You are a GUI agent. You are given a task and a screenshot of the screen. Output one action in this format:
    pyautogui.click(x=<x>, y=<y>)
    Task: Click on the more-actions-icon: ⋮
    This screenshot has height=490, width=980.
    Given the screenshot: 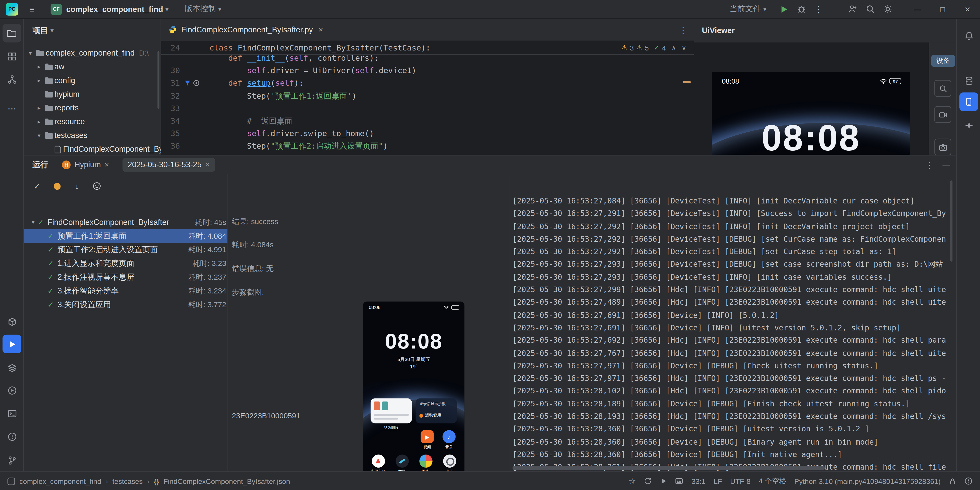 What is the action you would take?
    pyautogui.click(x=819, y=9)
    